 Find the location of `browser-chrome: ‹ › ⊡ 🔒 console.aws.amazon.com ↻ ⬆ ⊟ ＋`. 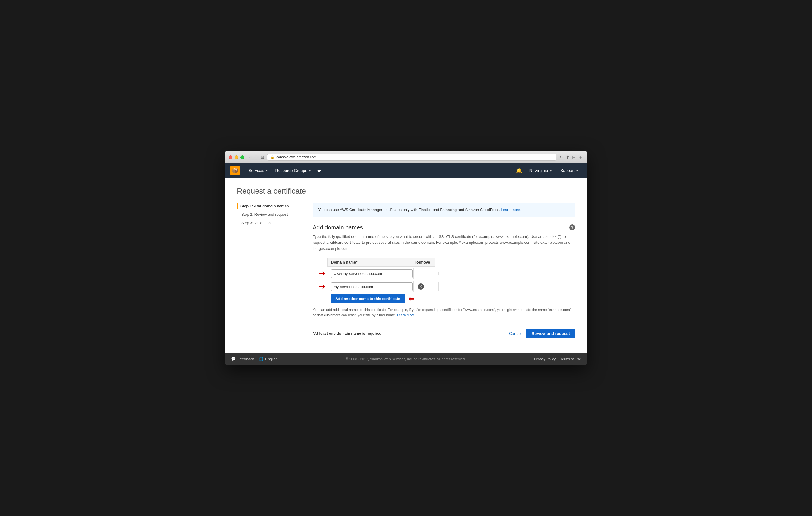

browser-chrome: ‹ › ⊡ 🔒 console.aws.amazon.com ↻ ⬆ ⊟ ＋ is located at coordinates (406, 157).